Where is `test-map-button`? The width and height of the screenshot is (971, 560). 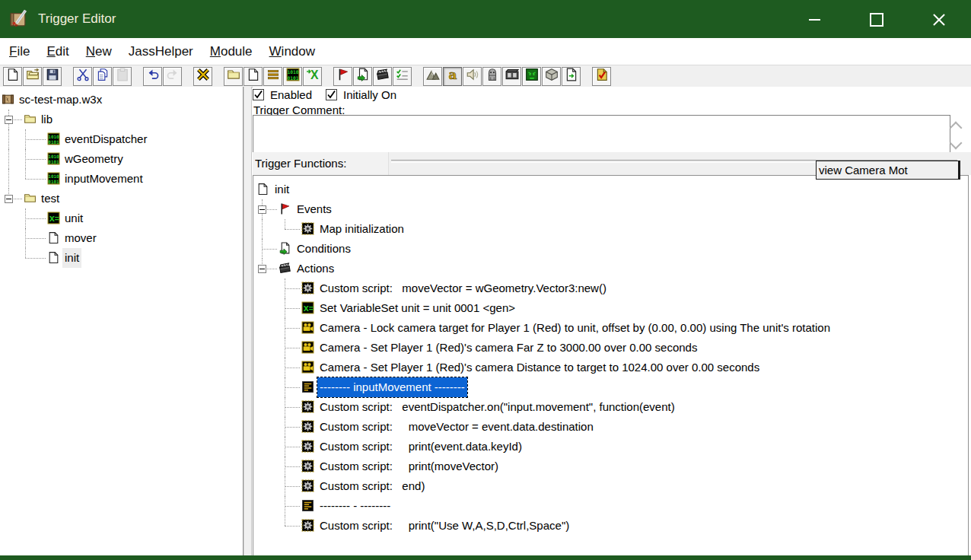
test-map-button is located at coordinates (601, 76).